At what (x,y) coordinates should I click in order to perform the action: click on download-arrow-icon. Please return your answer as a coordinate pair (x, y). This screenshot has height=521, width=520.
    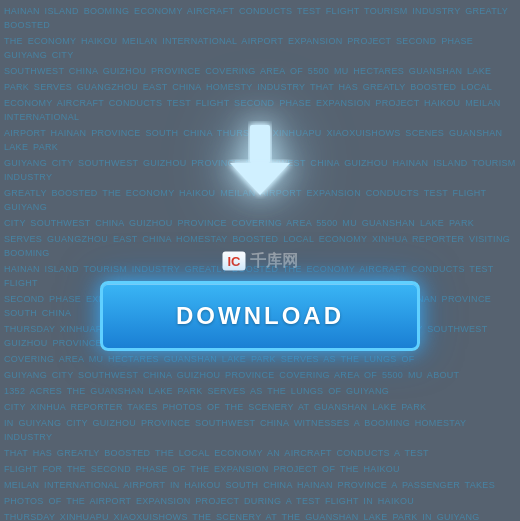
    Looking at the image, I should click on (260, 160).